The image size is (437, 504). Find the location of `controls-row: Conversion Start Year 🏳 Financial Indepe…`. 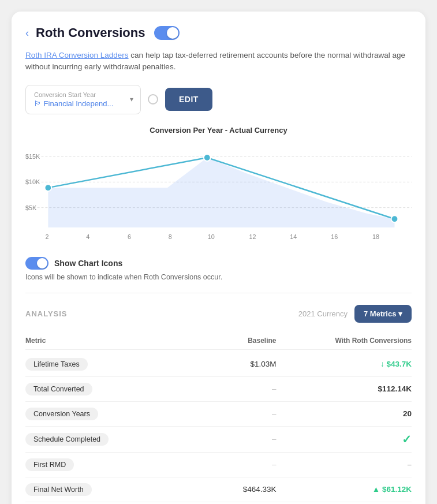

controls-row: Conversion Start Year 🏳 Financial Indepe… is located at coordinates (218, 99).